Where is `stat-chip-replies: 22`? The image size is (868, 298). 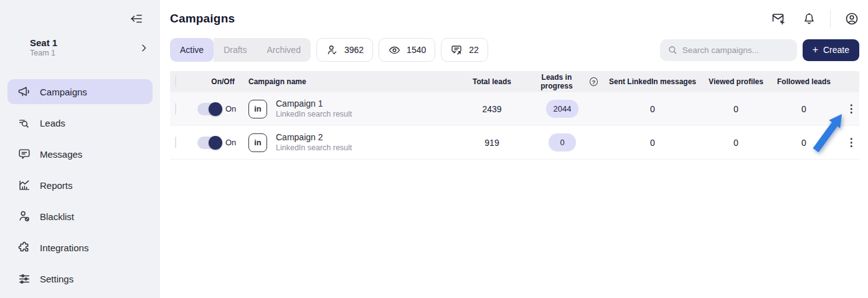
stat-chip-replies: 22 is located at coordinates (465, 50).